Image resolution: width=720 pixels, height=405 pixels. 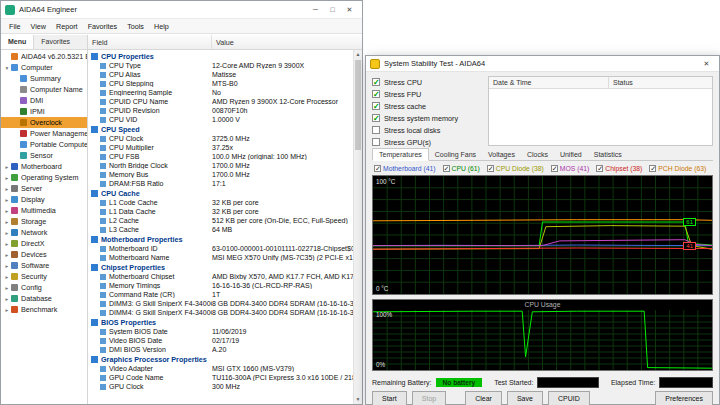 I want to click on sidebar-item-server: ▸Server, so click(x=44, y=188).